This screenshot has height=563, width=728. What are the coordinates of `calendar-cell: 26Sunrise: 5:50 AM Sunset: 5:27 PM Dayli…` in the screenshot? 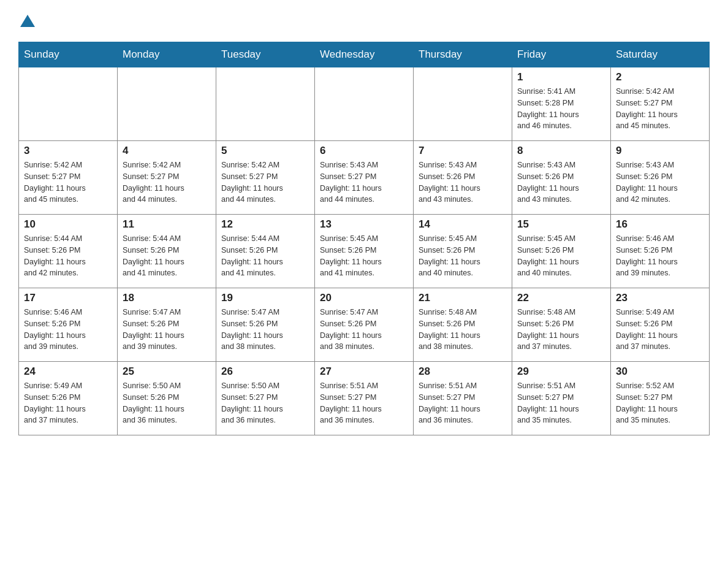 It's located at (266, 399).